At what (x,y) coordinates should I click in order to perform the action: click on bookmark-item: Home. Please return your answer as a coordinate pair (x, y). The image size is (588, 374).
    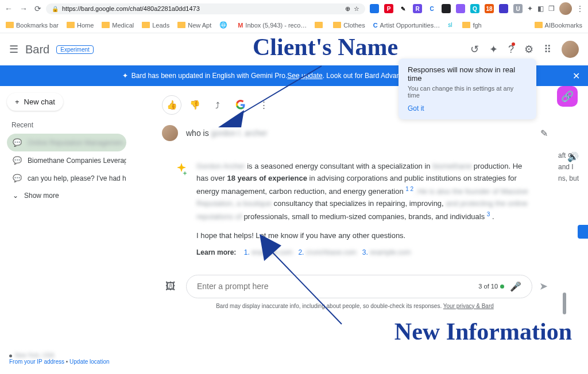
    Looking at the image, I should click on (80, 25).